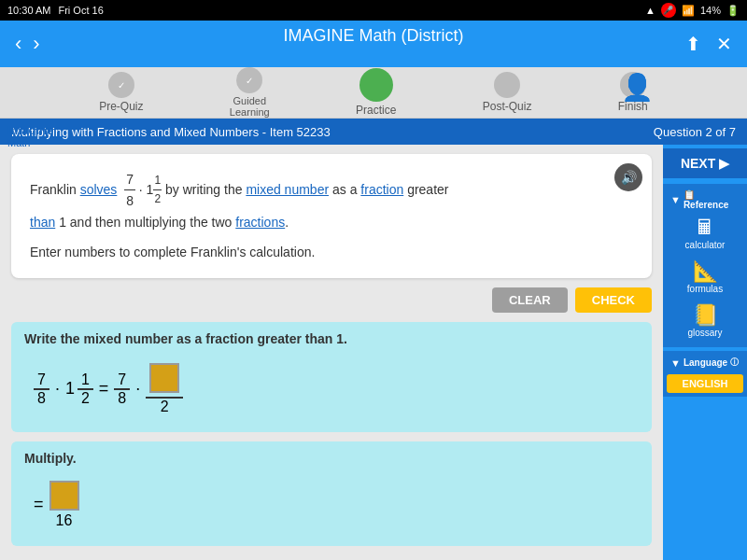 Image resolution: width=747 pixels, height=560 pixels. I want to click on numerator-input-box, so click(164, 378).